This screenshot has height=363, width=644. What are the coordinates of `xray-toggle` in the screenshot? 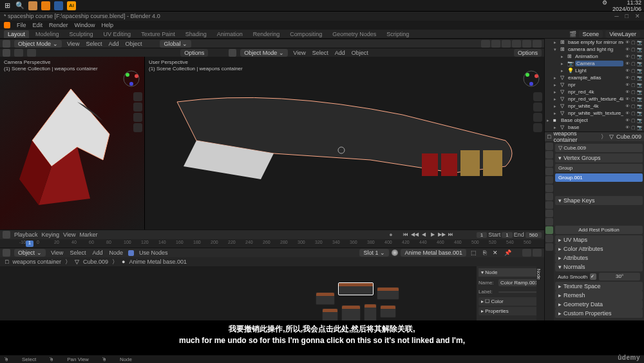 It's located at (496, 44).